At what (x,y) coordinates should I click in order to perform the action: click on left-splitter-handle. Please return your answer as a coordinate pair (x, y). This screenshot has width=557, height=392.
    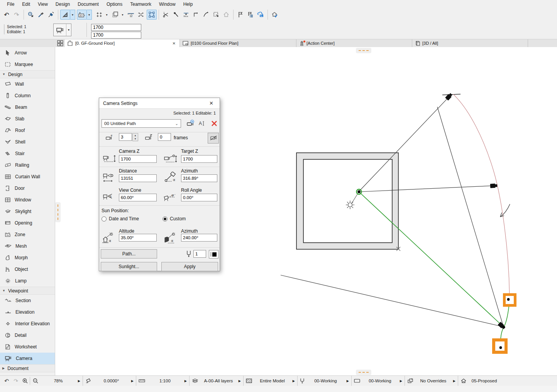
    Looking at the image, I should click on (58, 212).